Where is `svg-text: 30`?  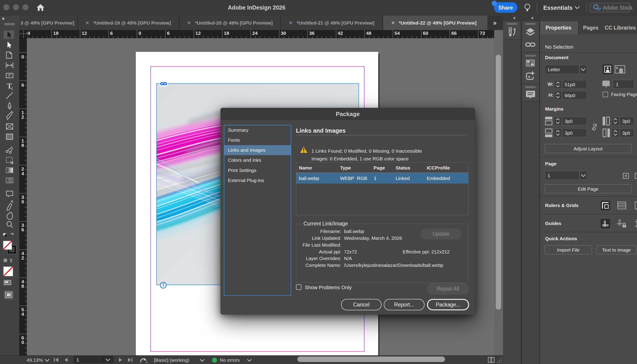
svg-text: 30 is located at coordinates (284, 33).